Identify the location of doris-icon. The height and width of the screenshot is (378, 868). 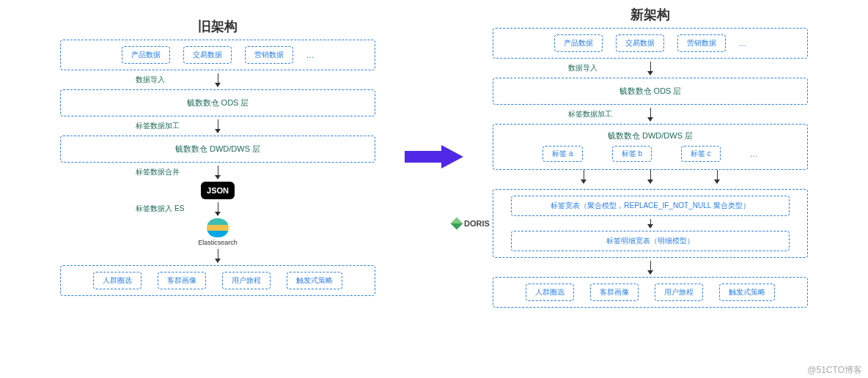
(457, 224).